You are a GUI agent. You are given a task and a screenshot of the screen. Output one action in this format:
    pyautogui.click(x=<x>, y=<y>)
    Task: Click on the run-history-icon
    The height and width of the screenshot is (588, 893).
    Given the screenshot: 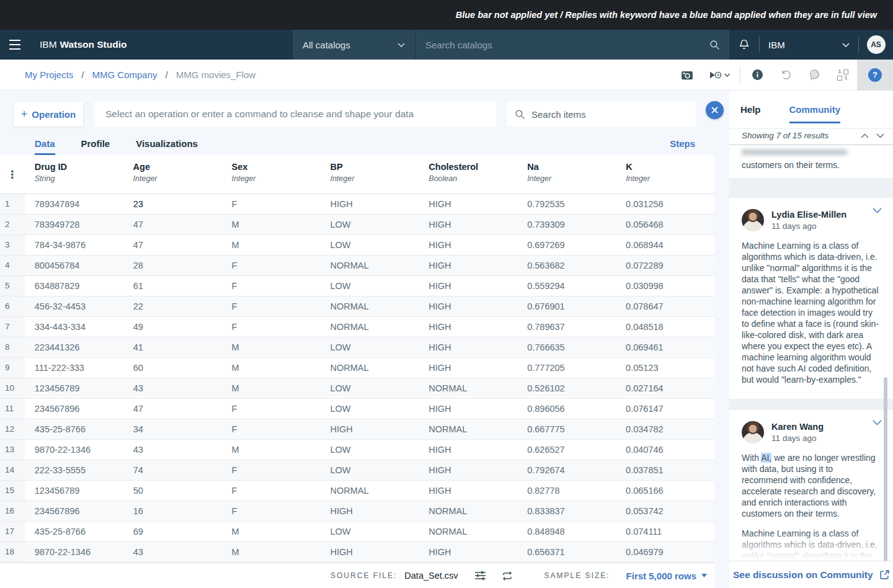 What is the action you would take?
    pyautogui.click(x=719, y=75)
    